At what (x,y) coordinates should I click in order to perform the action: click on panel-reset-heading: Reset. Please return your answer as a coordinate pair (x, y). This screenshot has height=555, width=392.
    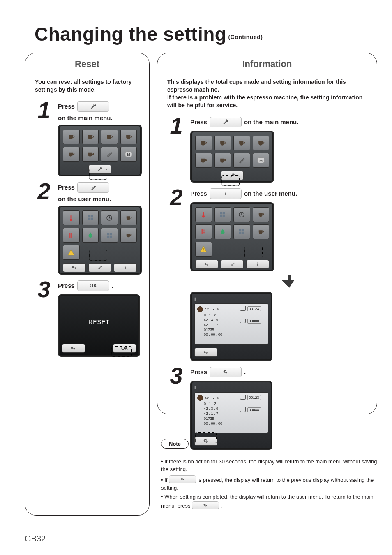
    Looking at the image, I should click on (87, 64).